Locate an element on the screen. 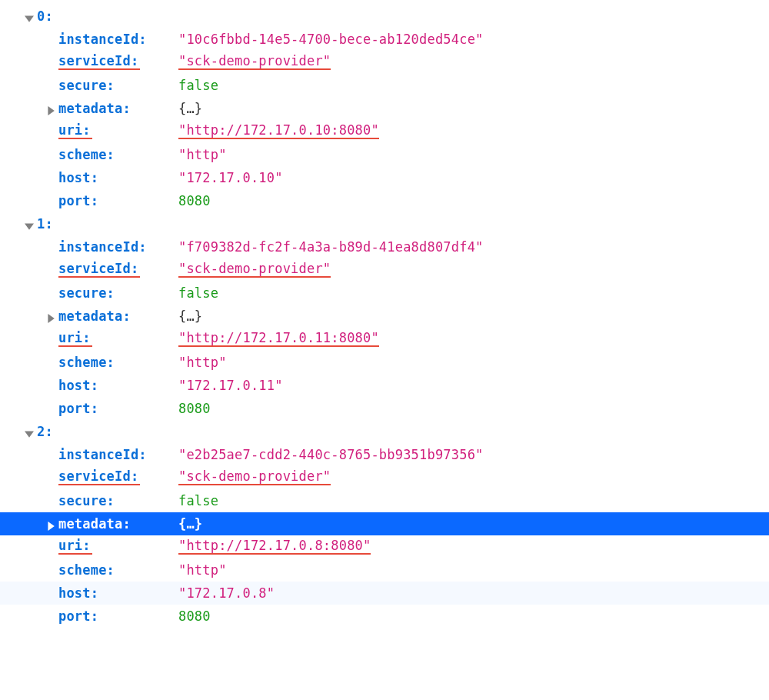  tree-prop-row: instanceId: "e2b25ae7-cdd2-440c-8765-bb9… is located at coordinates (384, 455).